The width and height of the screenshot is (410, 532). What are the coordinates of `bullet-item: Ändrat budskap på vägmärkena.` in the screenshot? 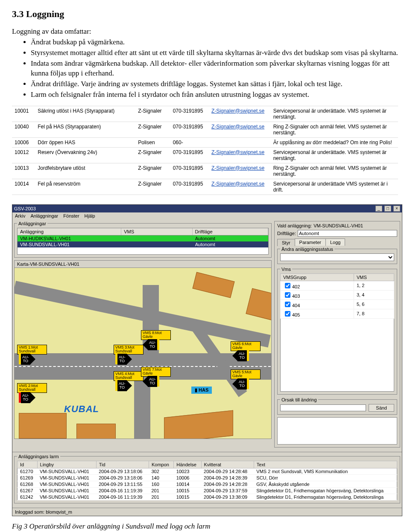 It's located at (214, 43).